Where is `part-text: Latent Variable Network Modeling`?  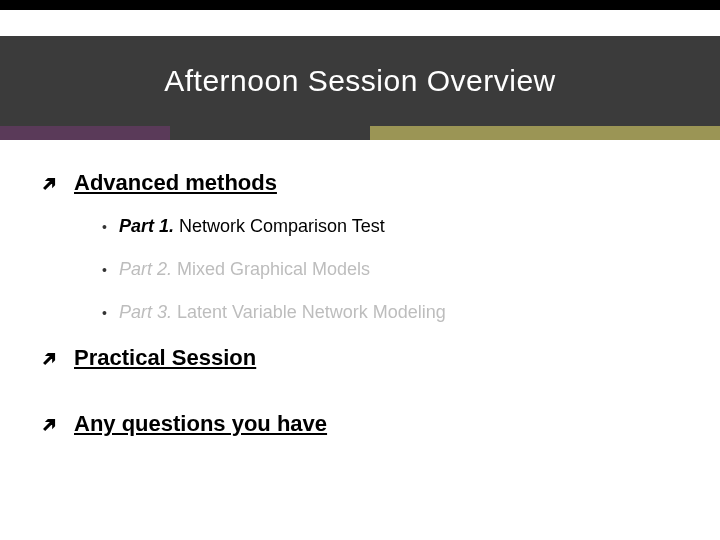
part-text: Latent Variable Network Modeling is located at coordinates (309, 312).